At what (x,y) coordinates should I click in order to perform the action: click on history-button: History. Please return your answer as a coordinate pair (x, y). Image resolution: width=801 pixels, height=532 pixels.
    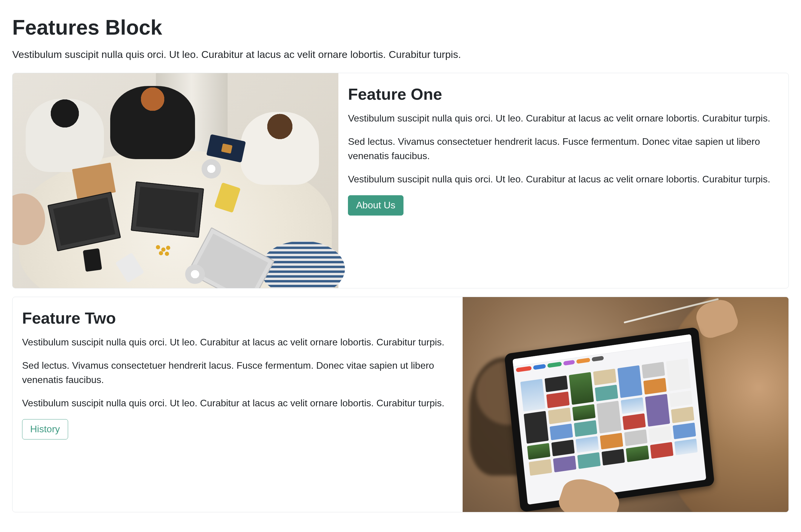
    Looking at the image, I should click on (45, 429).